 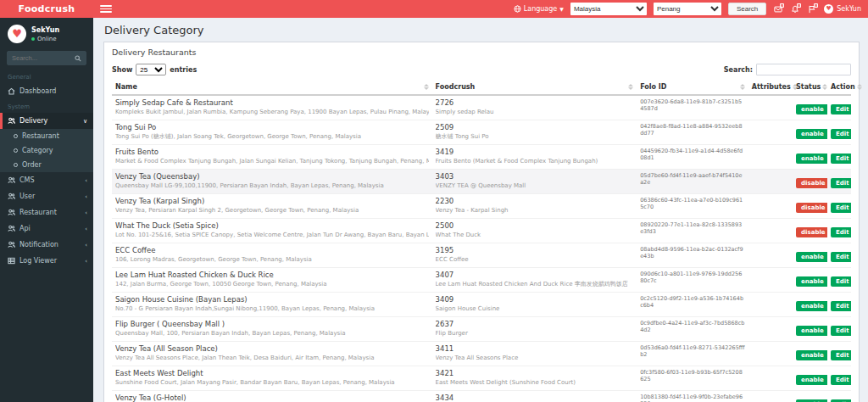 What do you see at coordinates (47, 165) in the screenshot?
I see `sidebar-item-delivery-order: Order` at bounding box center [47, 165].